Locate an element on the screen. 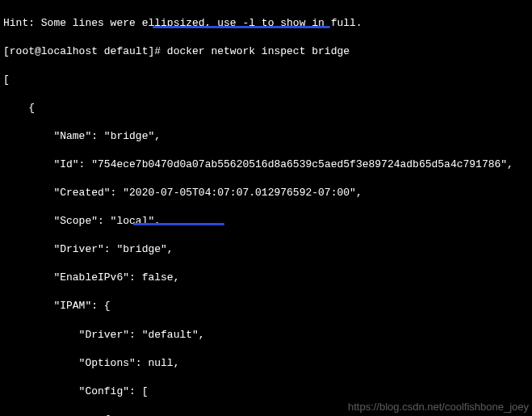 This screenshot has width=532, height=416. ipam-options-value: null is located at coordinates (160, 363).